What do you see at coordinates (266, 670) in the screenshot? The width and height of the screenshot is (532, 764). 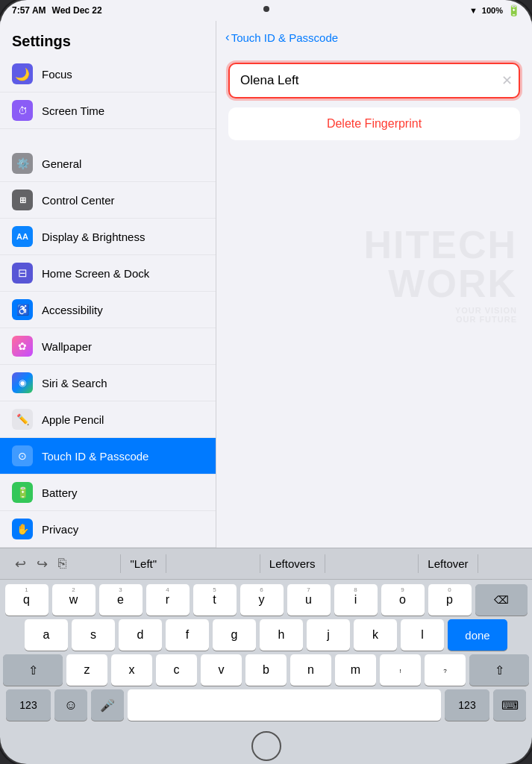 I see `key-row-3: ⇧ z x c v b n m ! ? ⇧` at bounding box center [266, 670].